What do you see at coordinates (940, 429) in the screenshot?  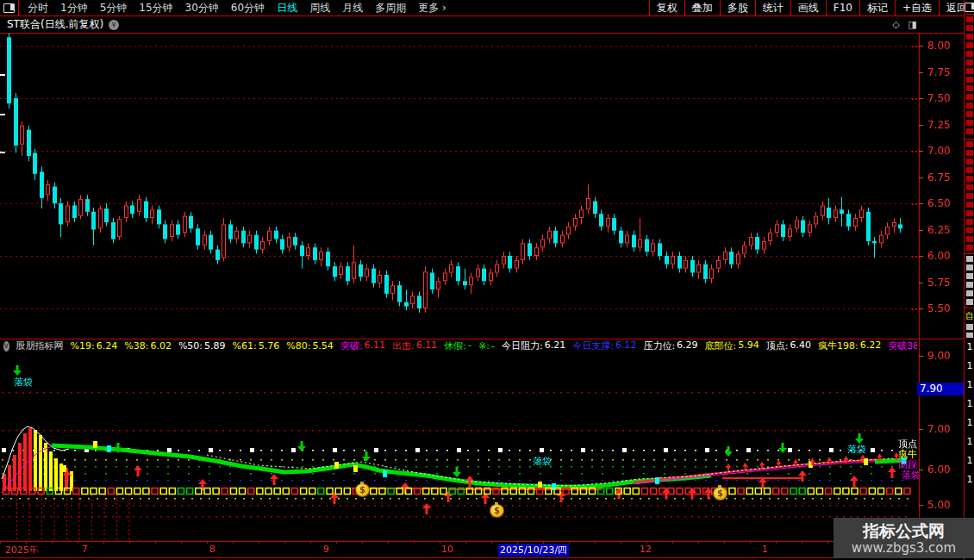 I see `panel-price-label: 7.00` at bounding box center [940, 429].